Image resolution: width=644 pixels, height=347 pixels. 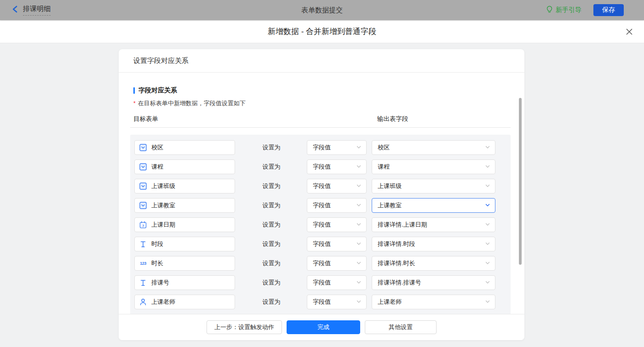 I want to click on output-field-value: 上课班级, so click(x=390, y=186).